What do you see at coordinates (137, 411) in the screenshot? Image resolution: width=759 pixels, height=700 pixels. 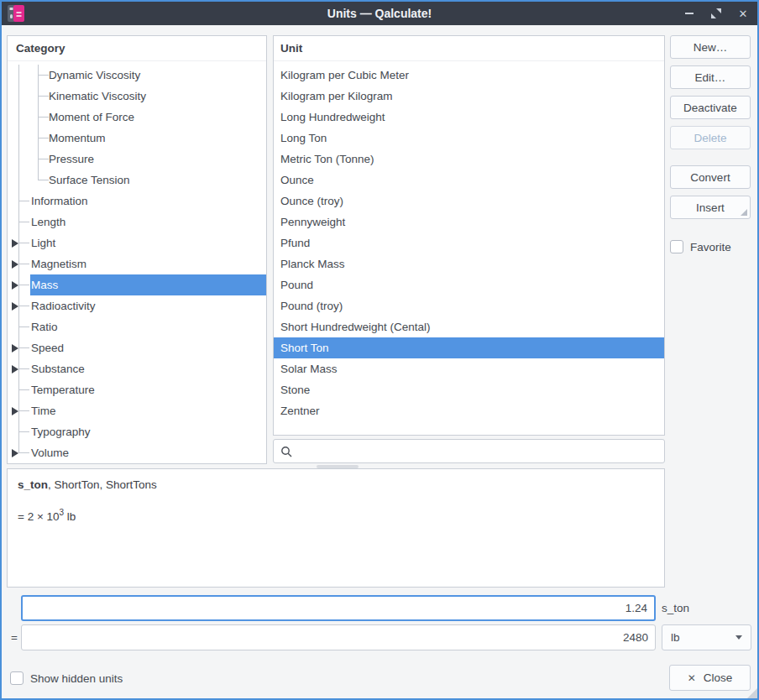 I see `category-item-time: Time` at bounding box center [137, 411].